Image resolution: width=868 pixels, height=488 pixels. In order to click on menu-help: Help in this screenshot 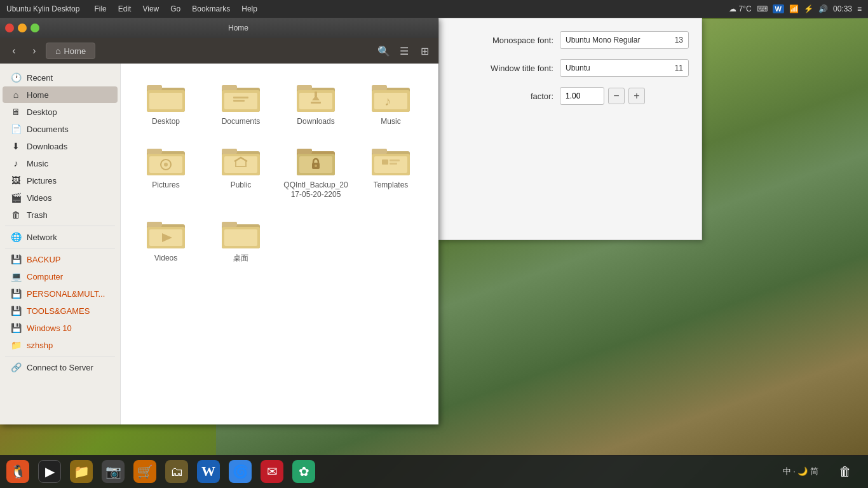, I will do `click(249, 9)`.